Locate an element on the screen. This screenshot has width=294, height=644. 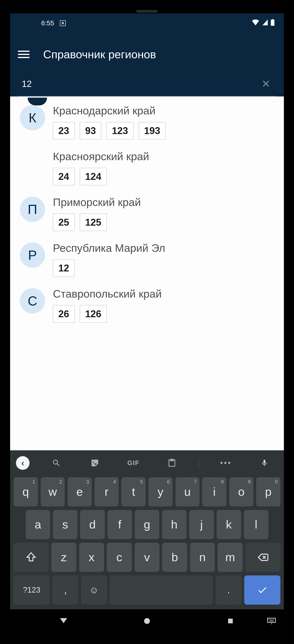
region-codes: 26 126 is located at coordinates (164, 314).